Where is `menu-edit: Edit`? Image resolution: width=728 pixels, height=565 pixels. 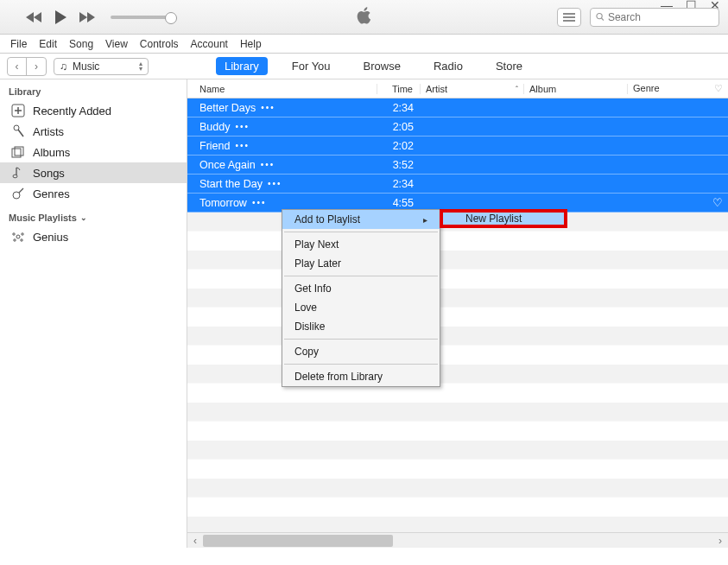 menu-edit: Edit is located at coordinates (48, 44).